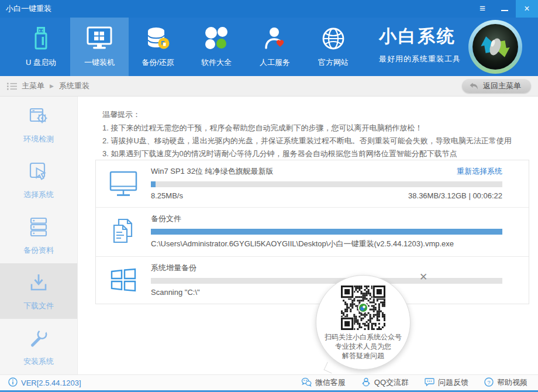  I want to click on backup-data-icon, so click(39, 228).